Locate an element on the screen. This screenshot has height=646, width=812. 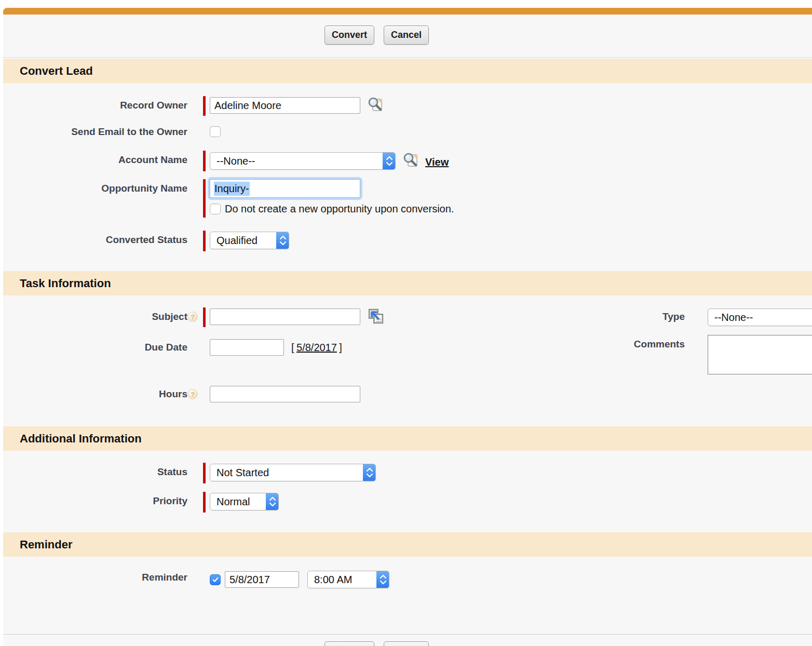
section-title: Convert Lead is located at coordinates (56, 71).